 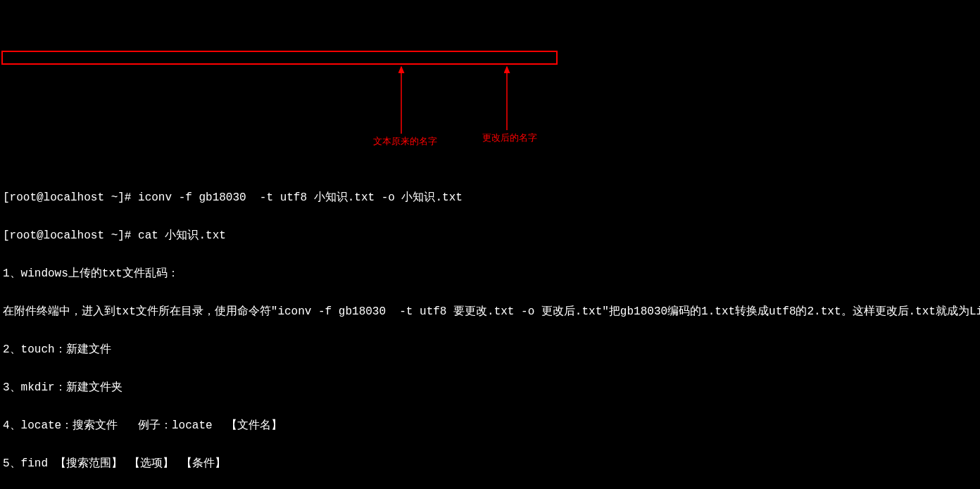 What do you see at coordinates (490, 426) in the screenshot?
I see `terminal-line: 4、locate：搜索文件 例子：locate 【文件名】` at bounding box center [490, 426].